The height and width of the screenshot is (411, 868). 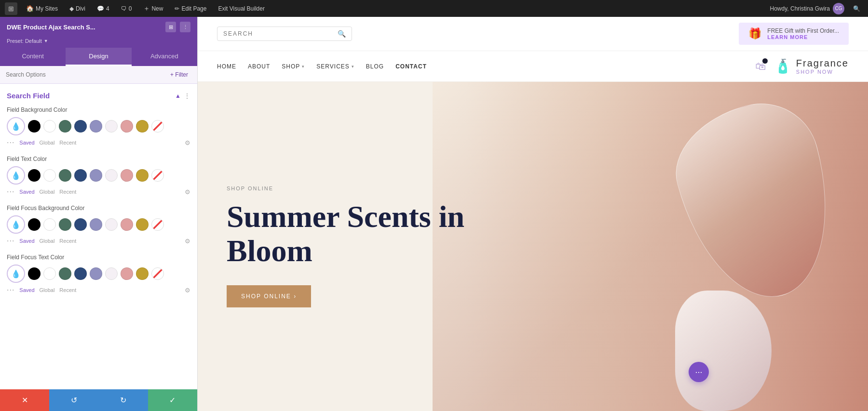 What do you see at coordinates (164, 57) in the screenshot?
I see `tab-advanced: Advanced` at bounding box center [164, 57].